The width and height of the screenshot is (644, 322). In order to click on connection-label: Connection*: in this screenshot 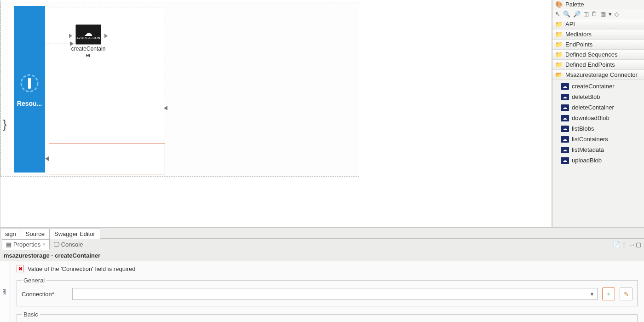, I will do `click(45, 294)`.